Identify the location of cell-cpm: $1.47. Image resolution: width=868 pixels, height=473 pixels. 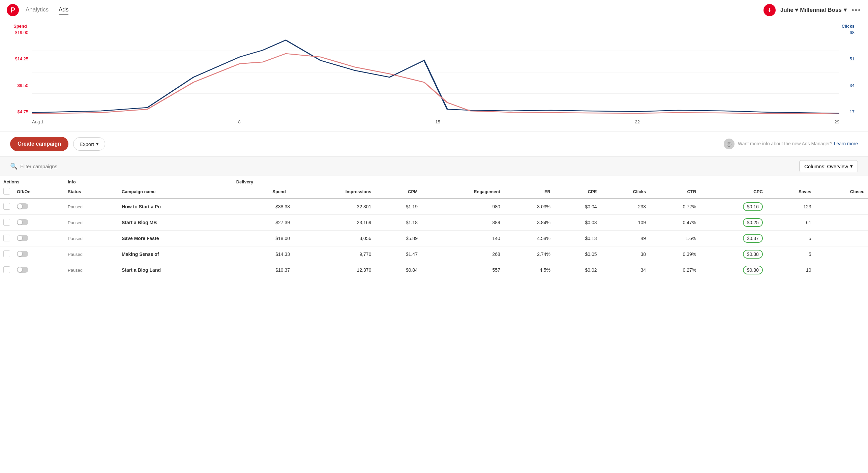
(398, 254).